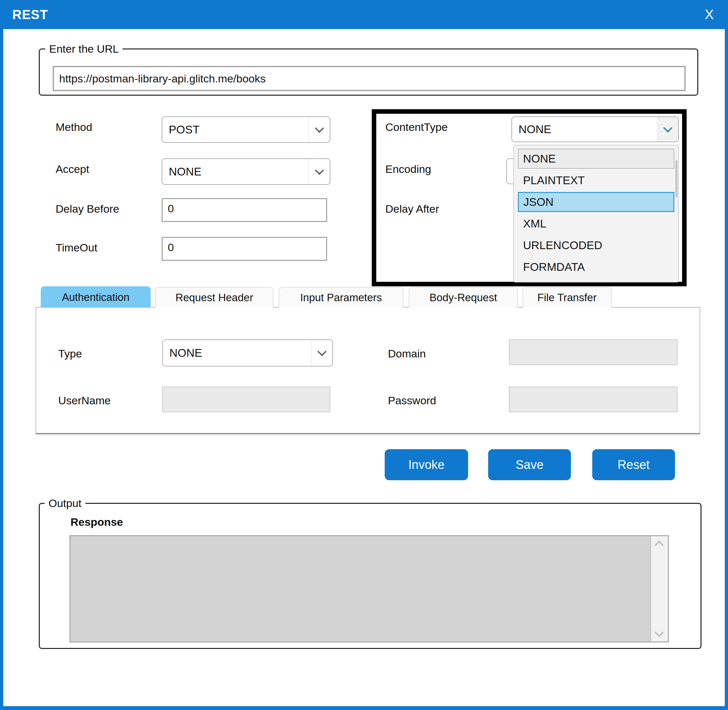 Image resolution: width=728 pixels, height=710 pixels. Describe the element at coordinates (412, 400) in the screenshot. I see `password-label: Password` at that location.